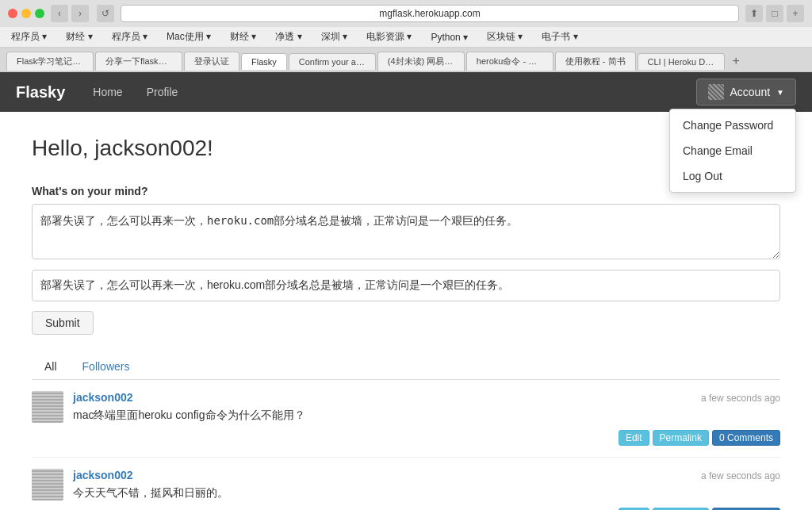  What do you see at coordinates (212, 61) in the screenshot?
I see `tab-login: 登录认证` at bounding box center [212, 61].